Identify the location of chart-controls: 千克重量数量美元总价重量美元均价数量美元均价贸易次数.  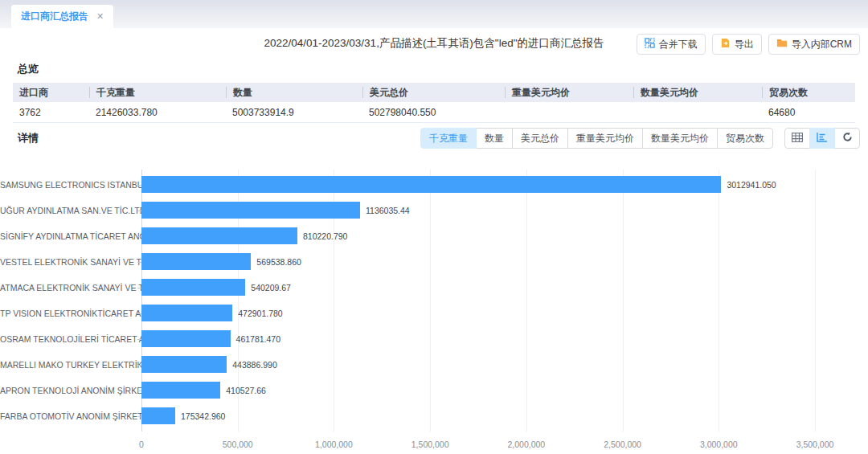
(640, 138).